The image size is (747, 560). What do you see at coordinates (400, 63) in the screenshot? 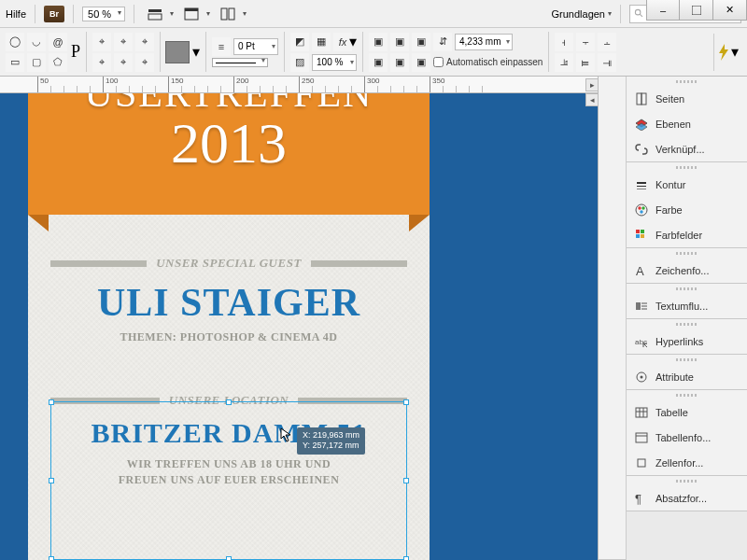
I see `fit-5-icon: ▣` at bounding box center [400, 63].